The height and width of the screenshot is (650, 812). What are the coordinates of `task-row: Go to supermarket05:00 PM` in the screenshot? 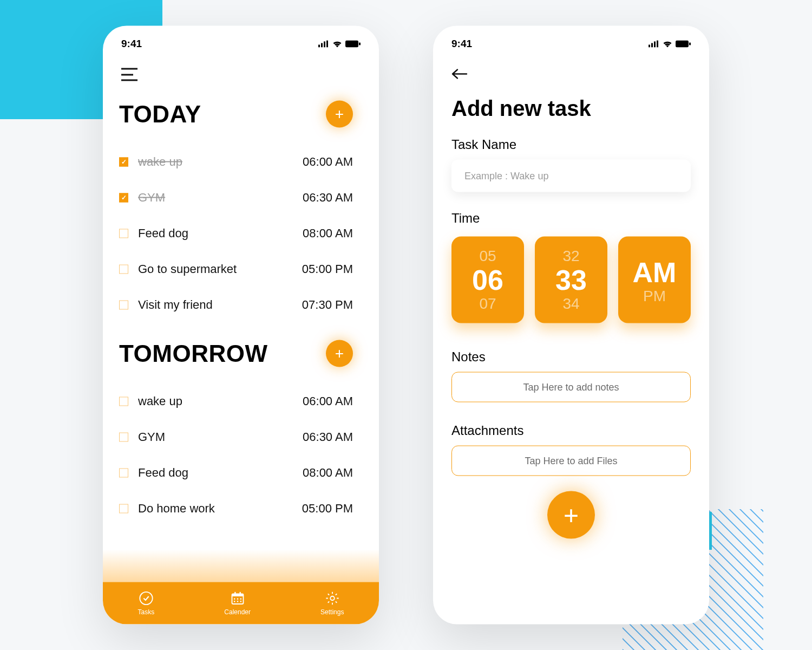 It's located at (241, 269).